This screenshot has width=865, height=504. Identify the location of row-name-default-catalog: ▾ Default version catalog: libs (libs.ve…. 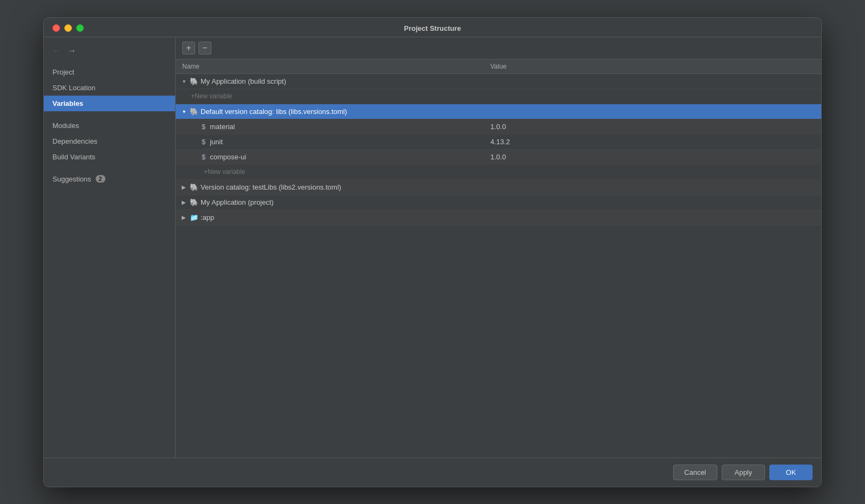
(330, 111).